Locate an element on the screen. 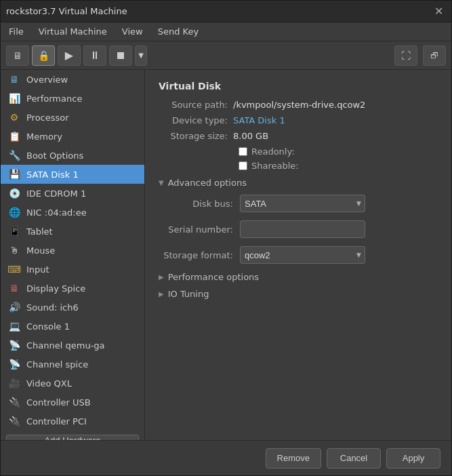  io-tuning-header: ▶ IO Tuning is located at coordinates (298, 294).